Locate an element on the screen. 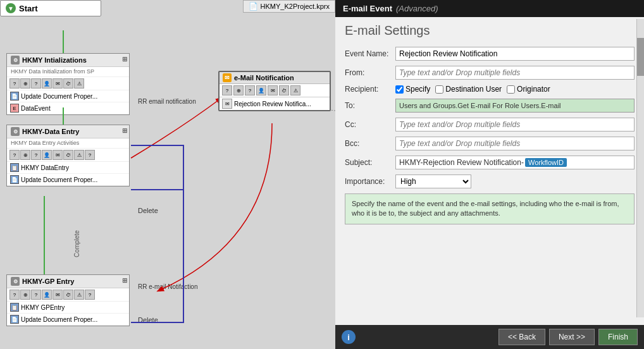 The height and width of the screenshot is (349, 644). node-hkmy-data: ⚙ HKMY-Data Entry ⊞ HKMY Data Entry Acti… is located at coordinates (68, 156).